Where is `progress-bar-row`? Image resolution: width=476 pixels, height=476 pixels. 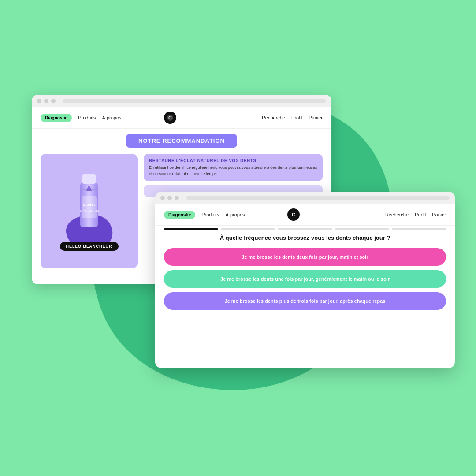 progress-bar-row is located at coordinates (305, 229).